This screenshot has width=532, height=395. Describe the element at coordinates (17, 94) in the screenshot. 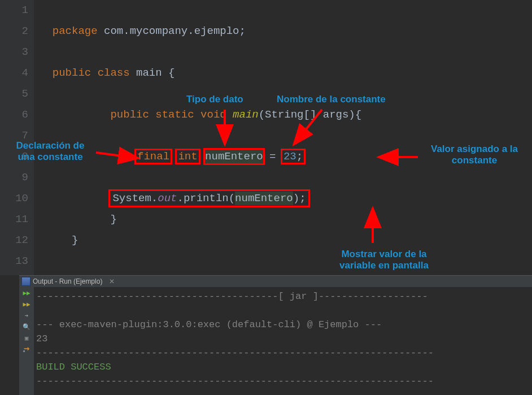

I see `line-number: 5` at that location.